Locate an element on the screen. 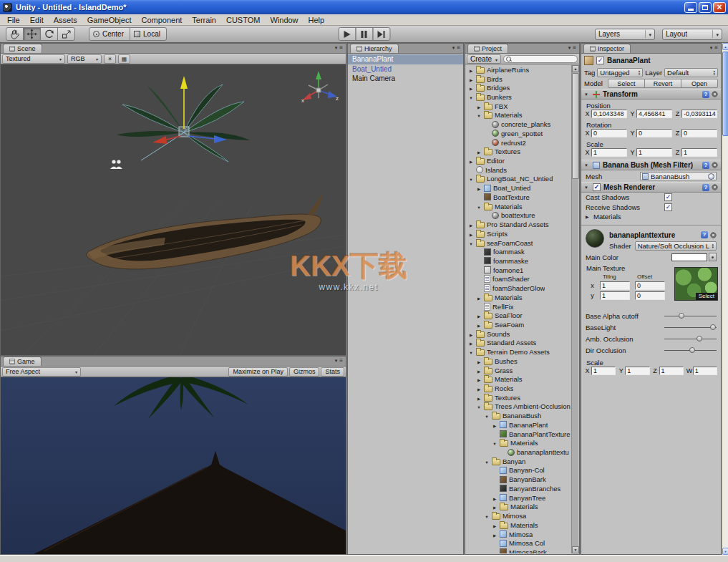  project-tree-item: Boat_Untied is located at coordinates (518, 188).